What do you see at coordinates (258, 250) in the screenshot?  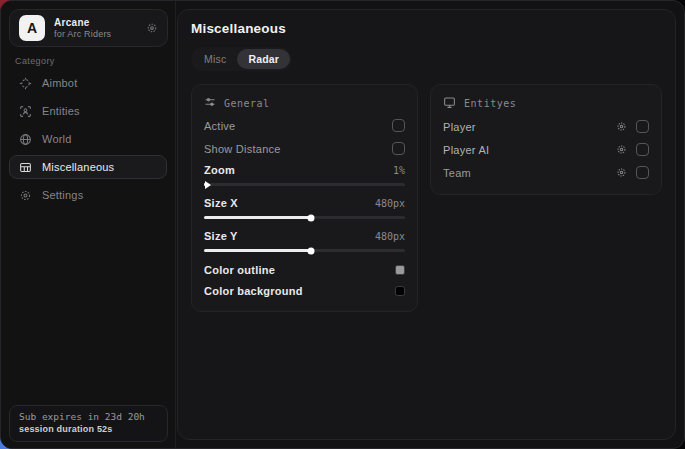 I see `size-y-slider-fill` at bounding box center [258, 250].